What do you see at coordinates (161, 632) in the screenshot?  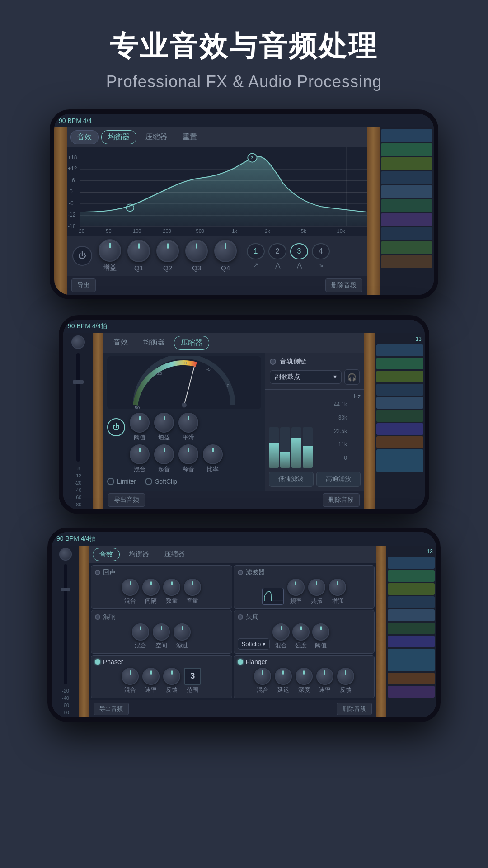 I see `knob-chorus-space` at bounding box center [161, 632].